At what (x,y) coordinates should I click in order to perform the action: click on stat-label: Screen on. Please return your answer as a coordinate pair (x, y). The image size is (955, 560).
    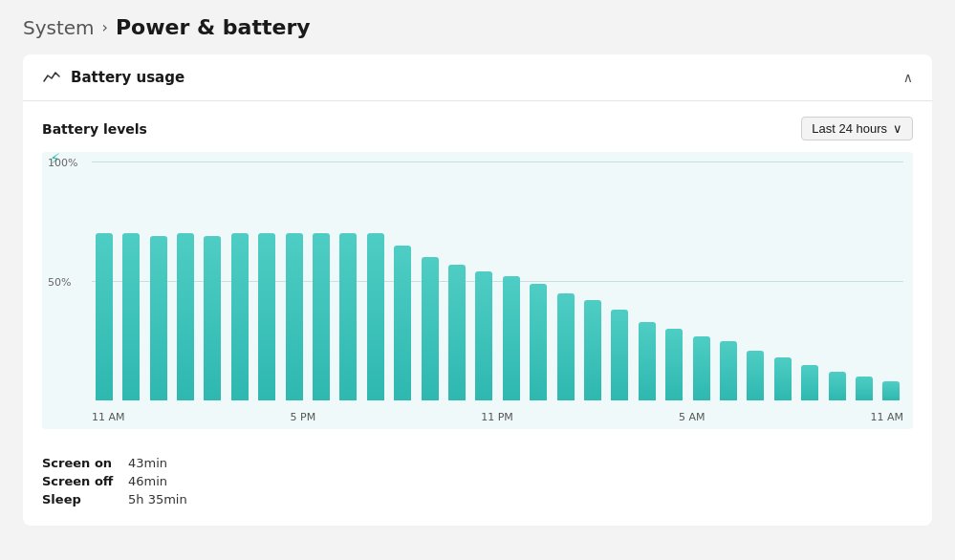
    Looking at the image, I should click on (85, 463).